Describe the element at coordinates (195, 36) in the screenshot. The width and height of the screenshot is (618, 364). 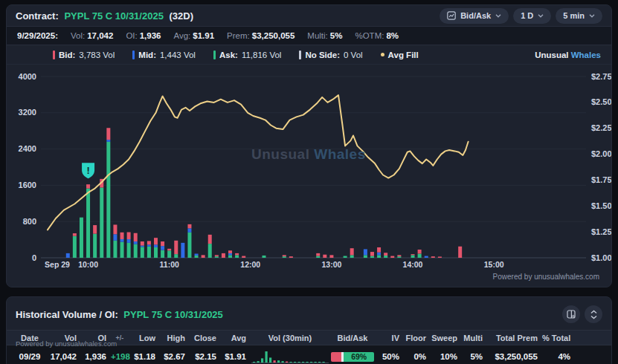
I see `stat-avg: Avg:$1.91` at that location.